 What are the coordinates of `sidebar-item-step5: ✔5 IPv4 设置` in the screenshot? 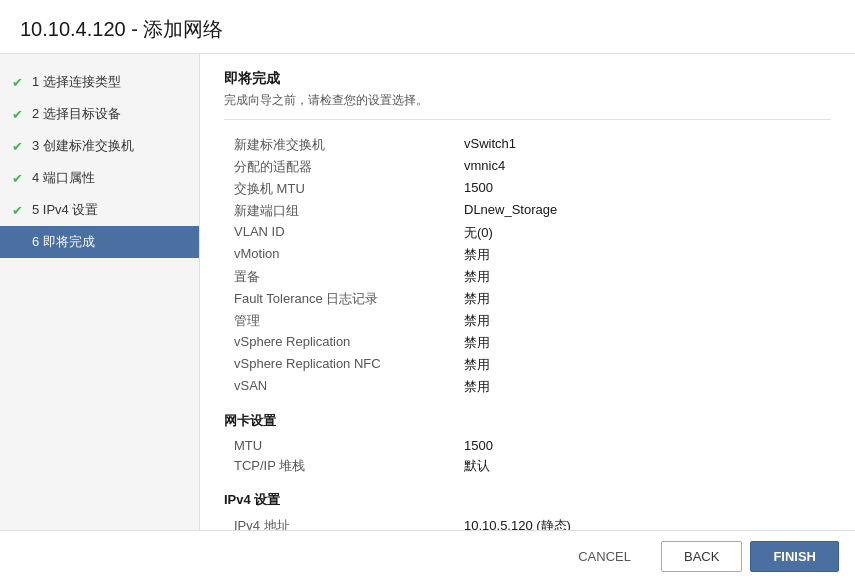 It's located at (100, 210).